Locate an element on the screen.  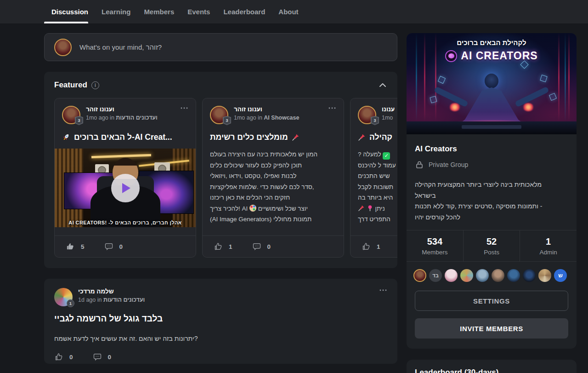
rocket-icon is located at coordinates (67, 137).